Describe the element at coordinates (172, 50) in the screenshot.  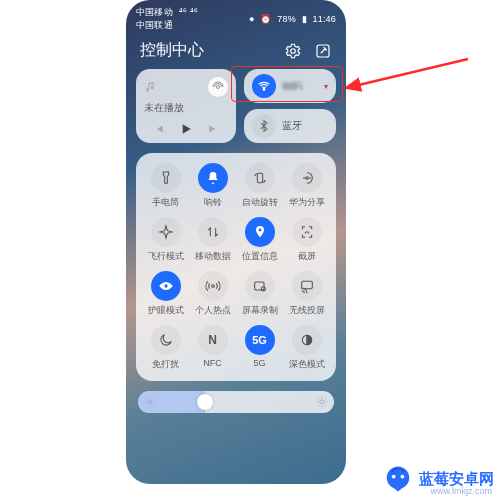
I see `page-title: 控制中心` at that location.